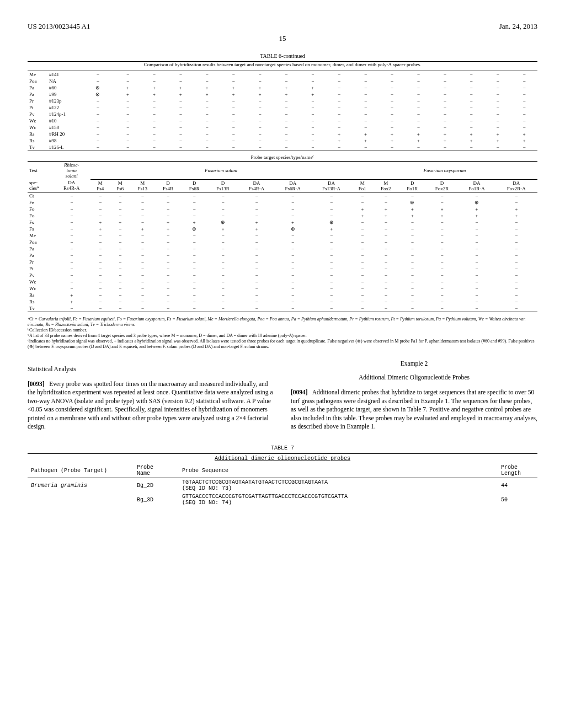 Image resolution: width=565 pixels, height=728 pixels. What do you see at coordinates (282, 74) in the screenshot?
I see `table-row: Me#141−−−−−−−−−−−−−−−−−` at bounding box center [282, 74].